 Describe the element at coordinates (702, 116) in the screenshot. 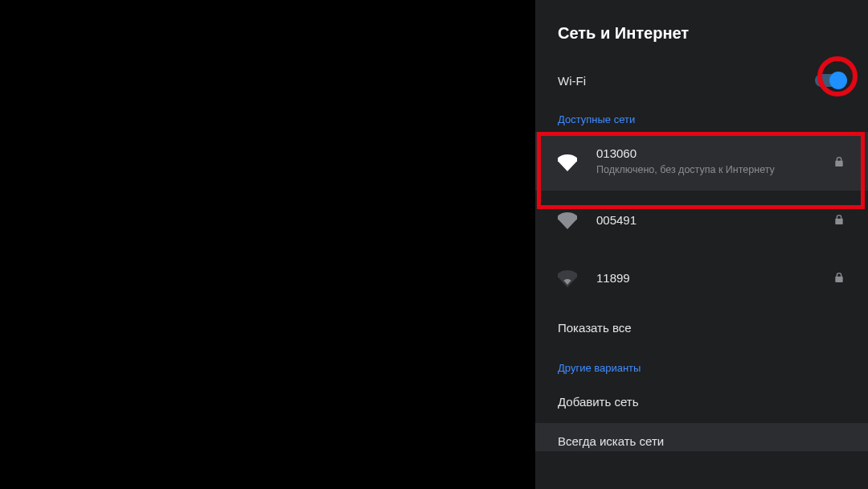

I see `available-networks-label: Доступные сети` at that location.